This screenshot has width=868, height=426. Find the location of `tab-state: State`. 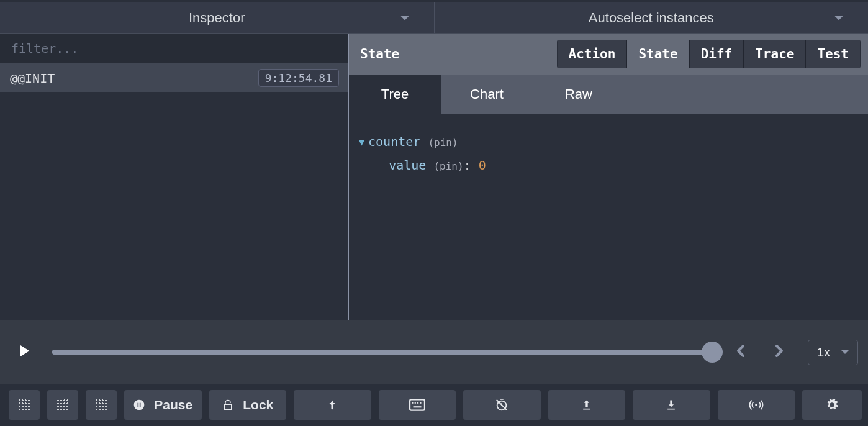

tab-state: State is located at coordinates (658, 54).